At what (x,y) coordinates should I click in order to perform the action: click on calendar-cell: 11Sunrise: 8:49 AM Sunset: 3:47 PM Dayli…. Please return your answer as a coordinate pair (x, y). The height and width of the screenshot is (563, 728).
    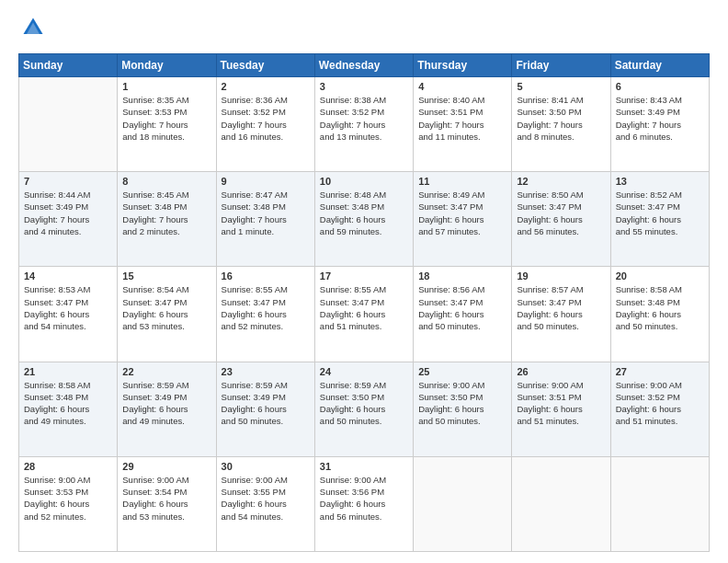
    Looking at the image, I should click on (463, 219).